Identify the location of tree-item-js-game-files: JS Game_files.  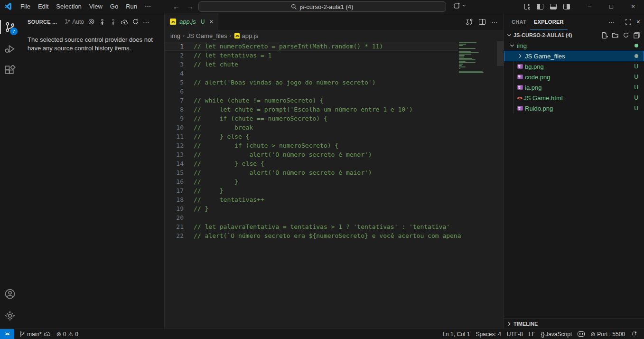
(574, 56).